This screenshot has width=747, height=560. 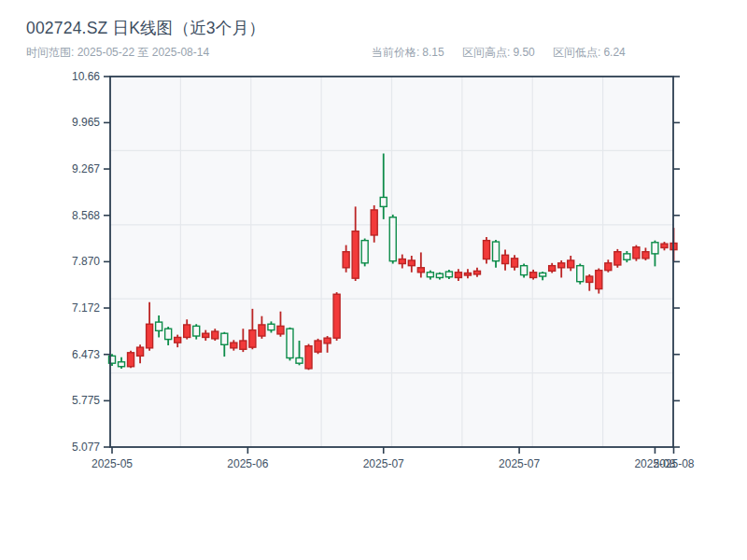 What do you see at coordinates (499, 52) in the screenshot?
I see `stat-range-high: 区间高点:9.50` at bounding box center [499, 52].